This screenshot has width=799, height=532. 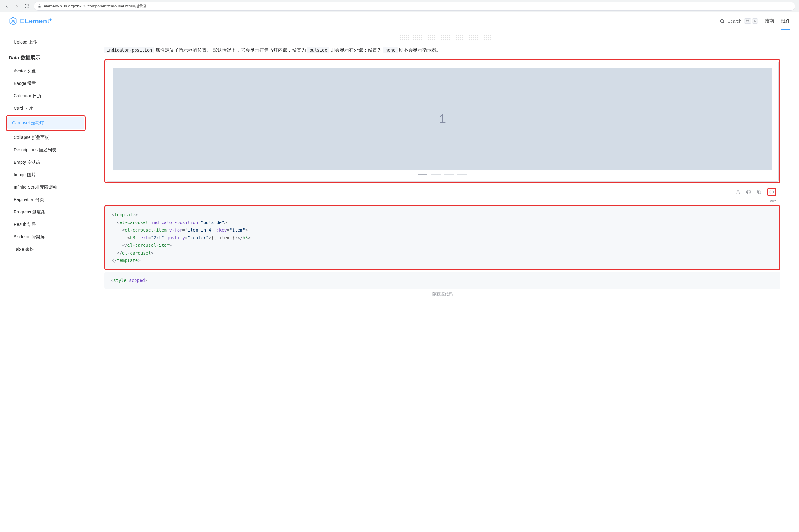 What do you see at coordinates (318, 50) in the screenshot?
I see `code-outside: outside` at bounding box center [318, 50].